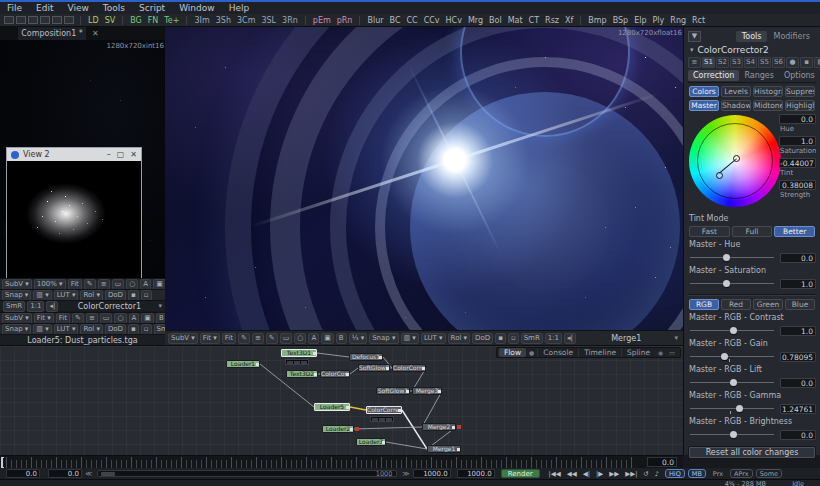  I want to click on global-start-field: 0.0, so click(23, 474).